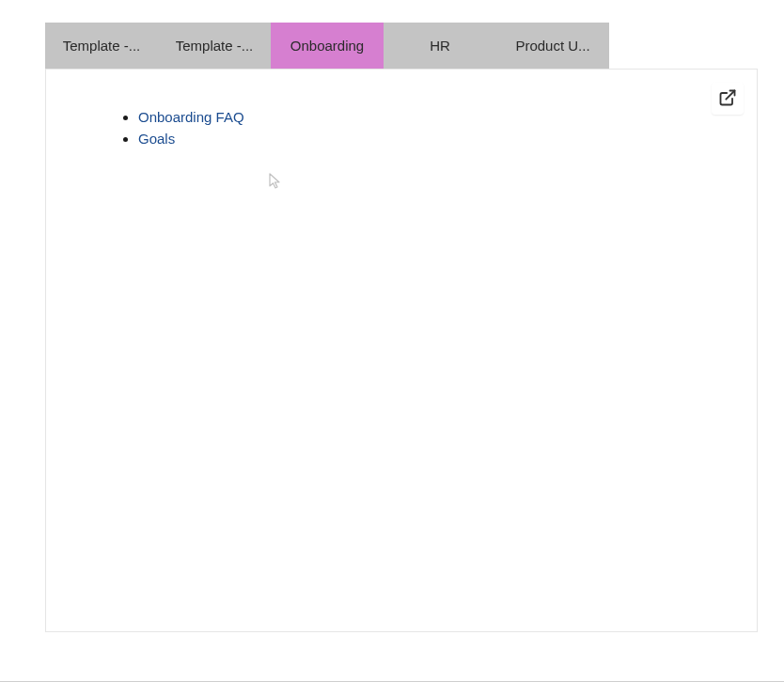 The height and width of the screenshot is (682, 784). Describe the element at coordinates (553, 45) in the screenshot. I see `tab-label: Product U...` at that location.